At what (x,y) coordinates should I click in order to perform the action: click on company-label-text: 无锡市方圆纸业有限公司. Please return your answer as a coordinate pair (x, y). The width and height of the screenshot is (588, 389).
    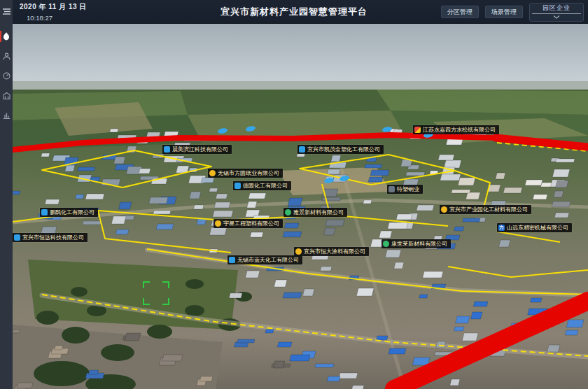
    Looking at the image, I should click on (248, 174).